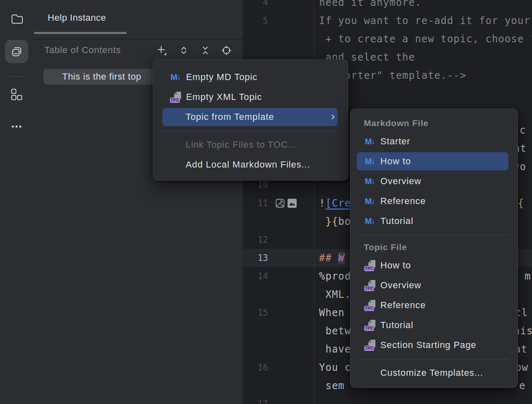 This screenshot has width=532, height=404. What do you see at coordinates (335, 276) in the screenshot?
I see `code-text: %prod` at bounding box center [335, 276].